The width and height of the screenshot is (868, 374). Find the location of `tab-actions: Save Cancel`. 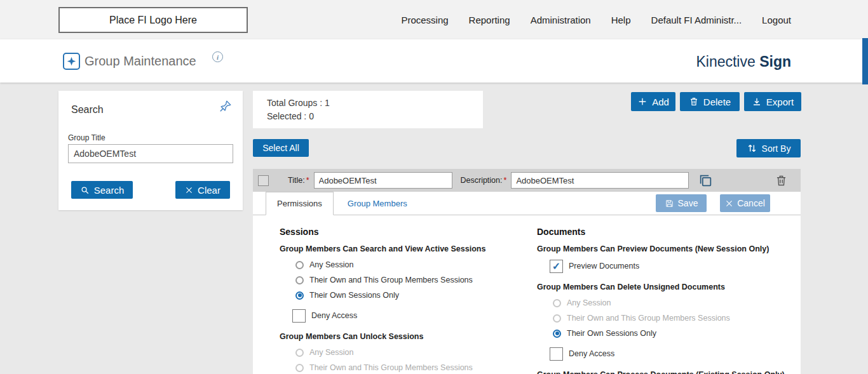

tab-actions: Save Cancel is located at coordinates (713, 203).